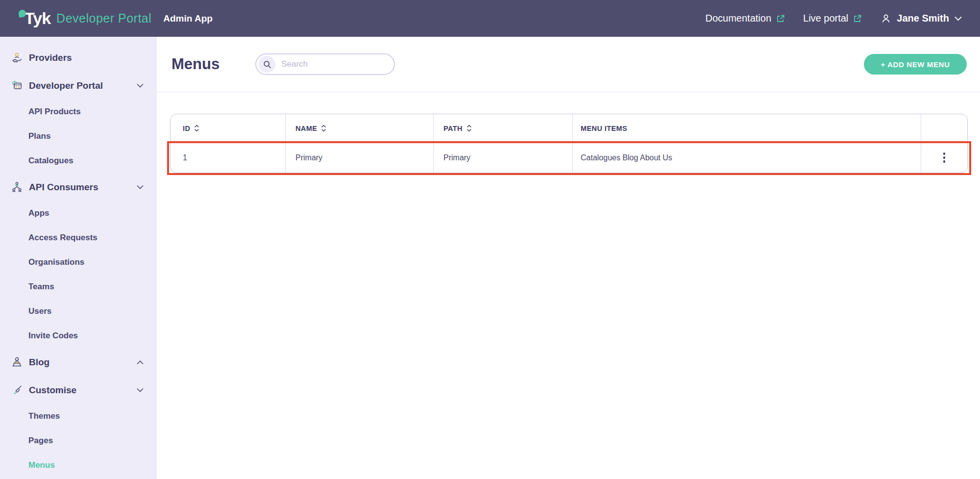  I want to click on column-header-label: PATH, so click(453, 128).